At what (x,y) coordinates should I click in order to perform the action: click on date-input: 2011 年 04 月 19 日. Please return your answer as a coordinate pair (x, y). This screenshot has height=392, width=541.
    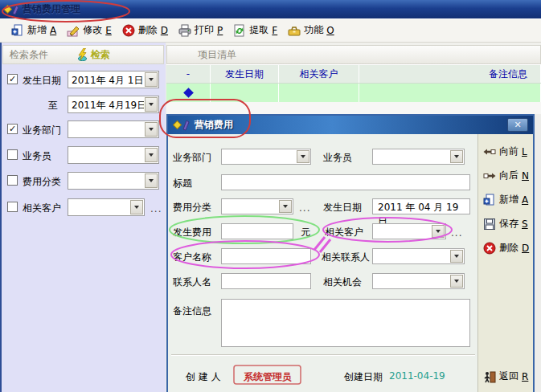
    Looking at the image, I should click on (421, 206).